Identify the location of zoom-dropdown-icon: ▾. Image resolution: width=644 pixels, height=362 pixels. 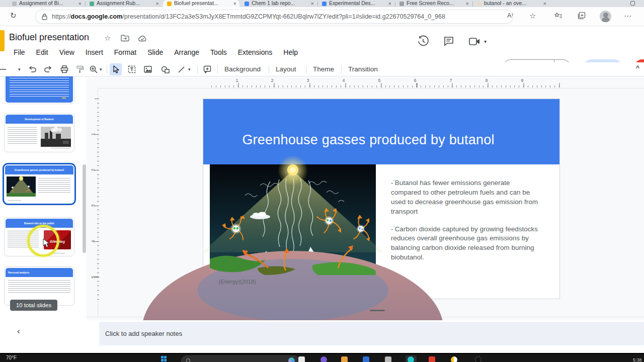
(19, 69).